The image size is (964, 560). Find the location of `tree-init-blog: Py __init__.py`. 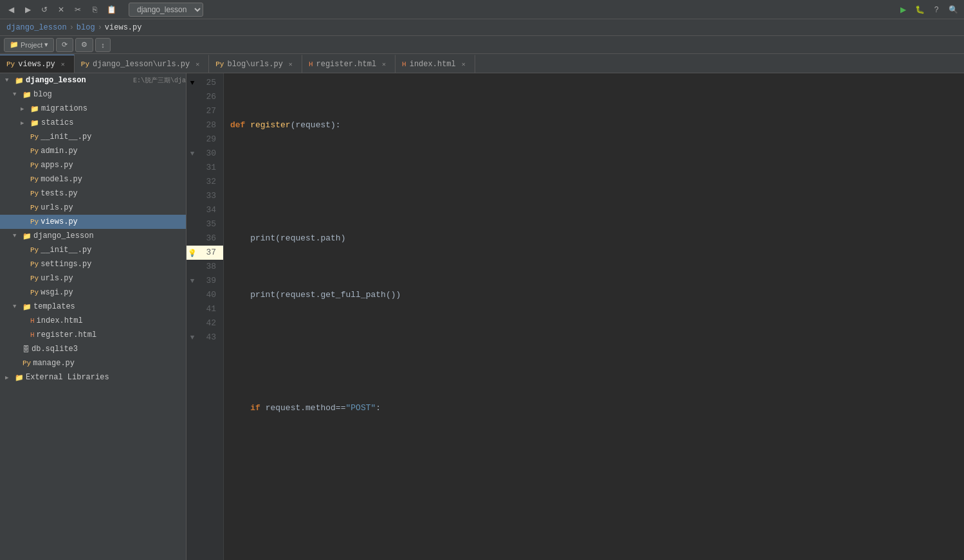

tree-init-blog: Py __init__.py is located at coordinates (93, 137).